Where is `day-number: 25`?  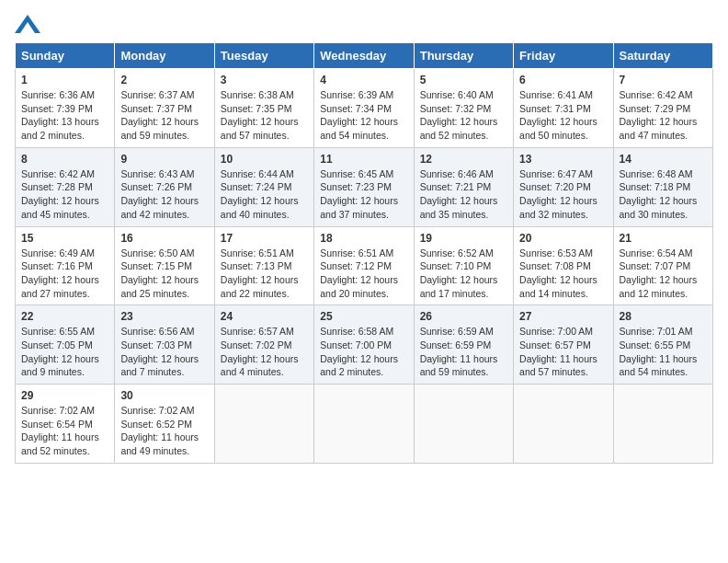
day-number: 25 is located at coordinates (364, 316).